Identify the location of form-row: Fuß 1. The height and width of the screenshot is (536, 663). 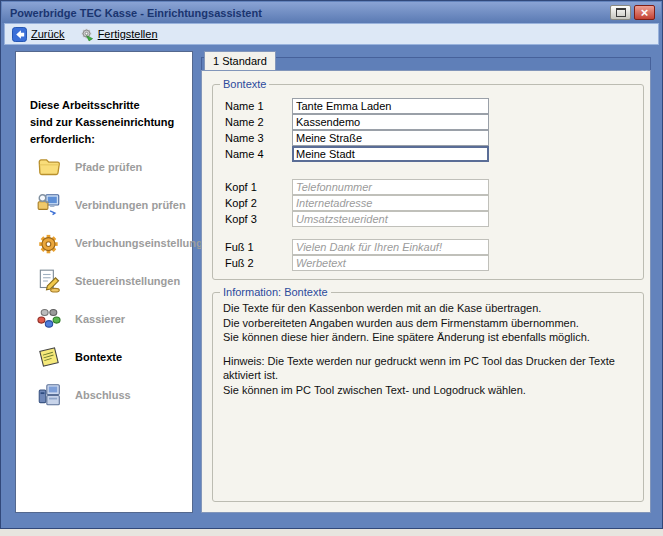
(429, 247).